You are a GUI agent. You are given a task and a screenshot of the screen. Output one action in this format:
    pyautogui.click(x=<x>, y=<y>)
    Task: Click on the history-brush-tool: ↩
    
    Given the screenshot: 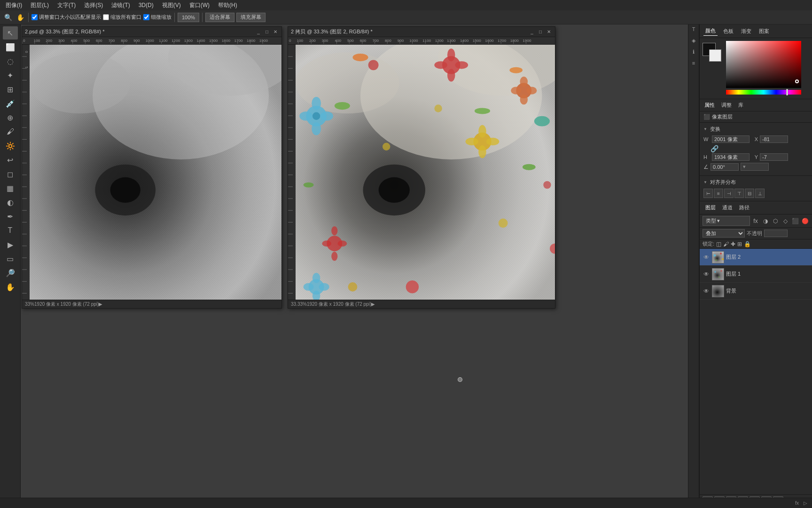 What is the action you would take?
    pyautogui.click(x=10, y=160)
    